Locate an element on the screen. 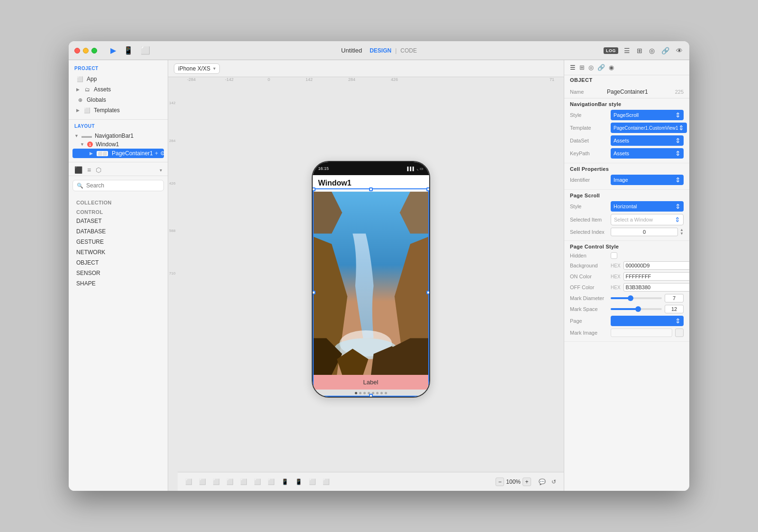 The image size is (758, 532). phone-status-bar: 16:15 ▌▌▌ ◟ ▭ is located at coordinates (371, 168).